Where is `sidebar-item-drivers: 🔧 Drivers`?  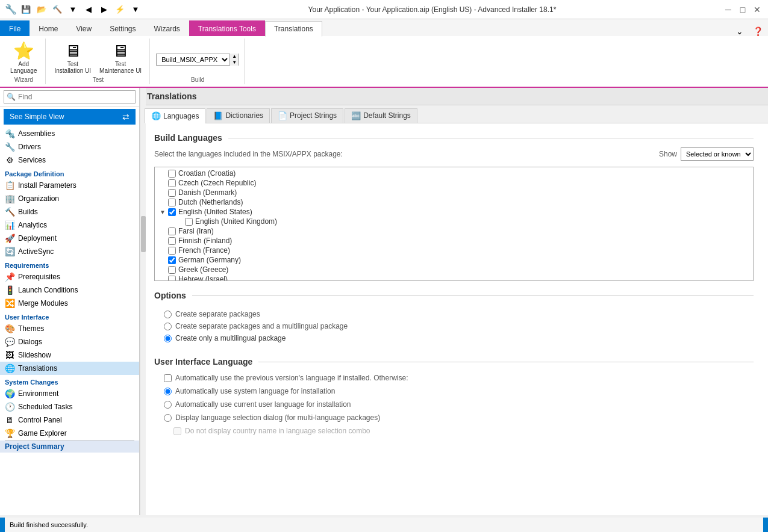 sidebar-item-drivers: 🔧 Drivers is located at coordinates (70, 147).